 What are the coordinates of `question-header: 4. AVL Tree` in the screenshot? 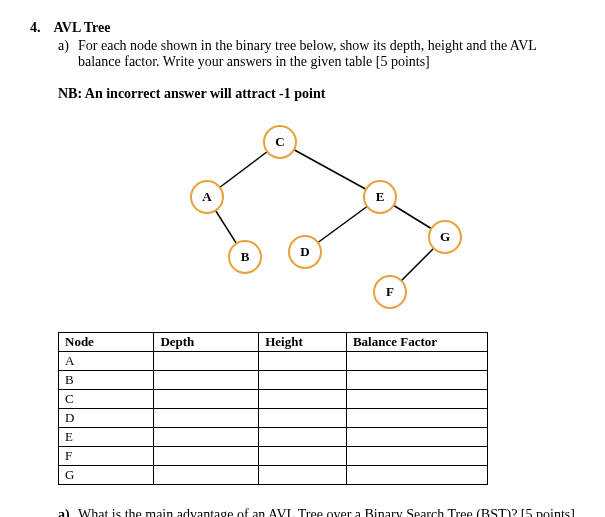 It's located at (302, 28).